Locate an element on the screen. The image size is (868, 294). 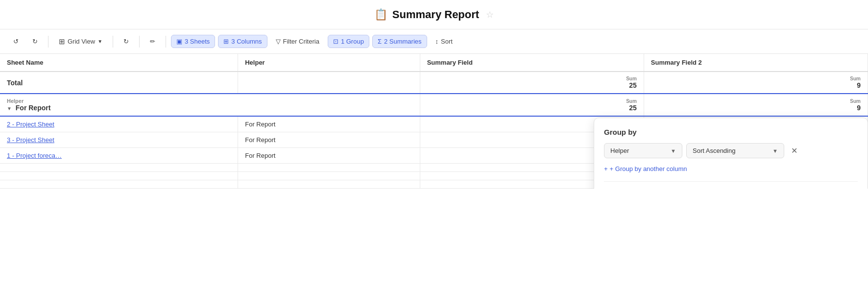
pencil-button: ✏ is located at coordinates (153, 41).